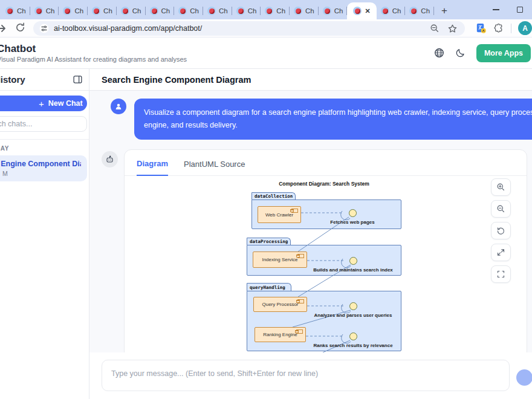 The image size is (532, 399). I want to click on card-tab-diagram: Diagram, so click(152, 167).